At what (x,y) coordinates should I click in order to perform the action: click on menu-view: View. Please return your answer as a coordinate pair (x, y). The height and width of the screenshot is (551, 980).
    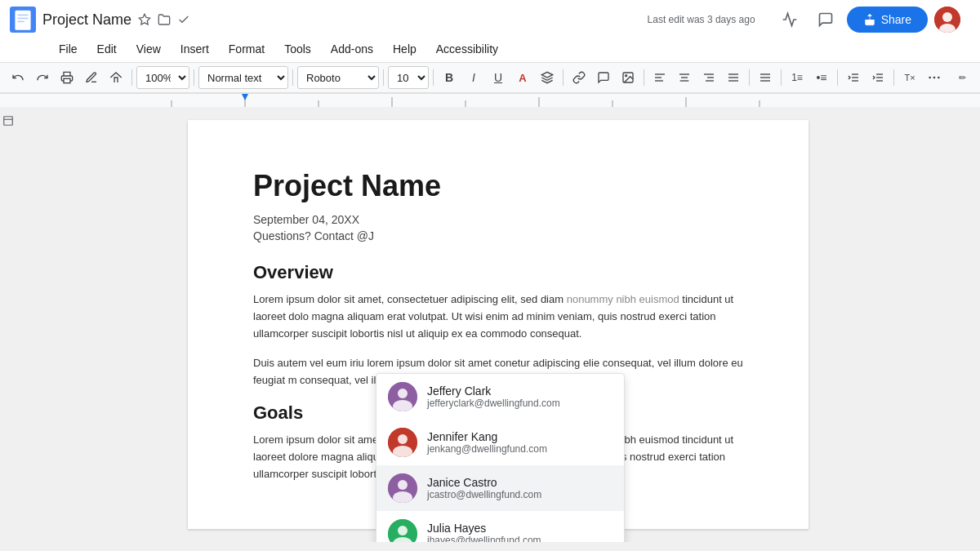
    Looking at the image, I should click on (149, 49).